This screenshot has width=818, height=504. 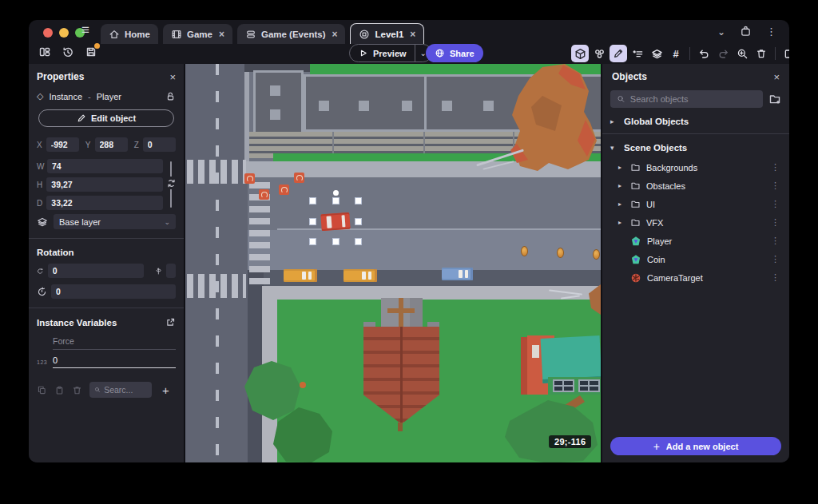 I want to click on y-field, so click(x=112, y=145).